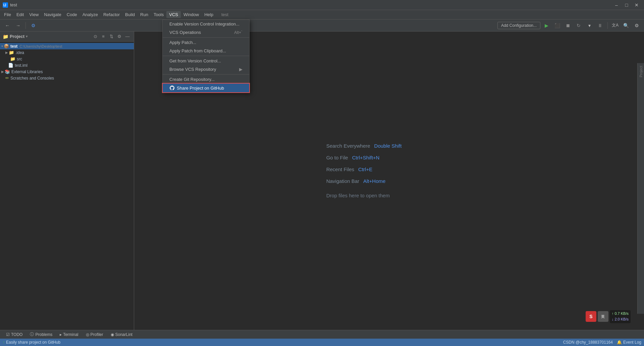  Describe the element at coordinates (616, 5) in the screenshot. I see `minimize-button: –` at that location.